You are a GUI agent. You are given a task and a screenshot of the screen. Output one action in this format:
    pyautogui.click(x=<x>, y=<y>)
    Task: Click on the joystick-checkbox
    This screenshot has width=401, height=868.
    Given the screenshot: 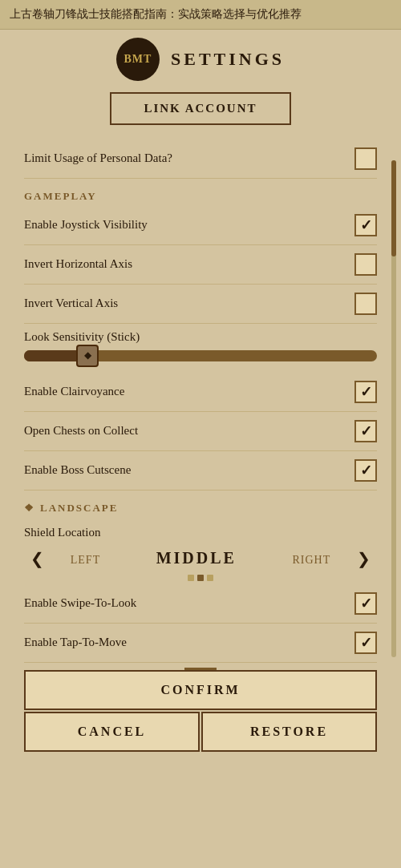 What is the action you would take?
    pyautogui.click(x=366, y=225)
    